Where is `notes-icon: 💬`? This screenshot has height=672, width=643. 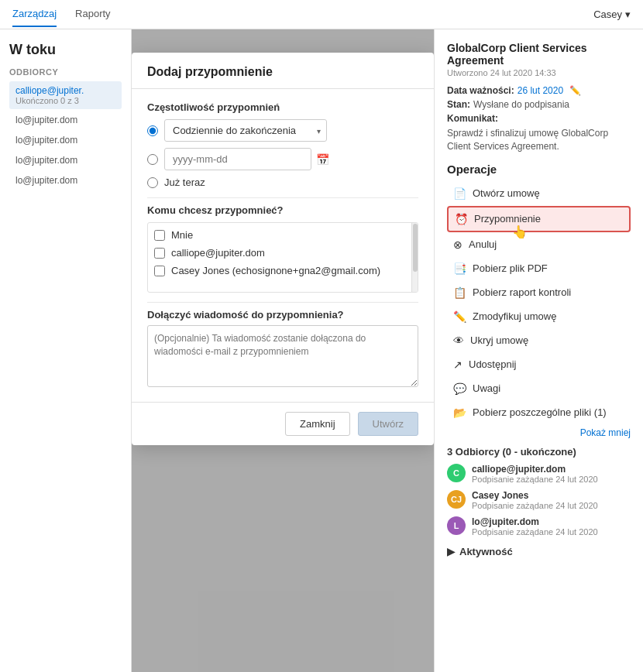
notes-icon: 💬 is located at coordinates (460, 389).